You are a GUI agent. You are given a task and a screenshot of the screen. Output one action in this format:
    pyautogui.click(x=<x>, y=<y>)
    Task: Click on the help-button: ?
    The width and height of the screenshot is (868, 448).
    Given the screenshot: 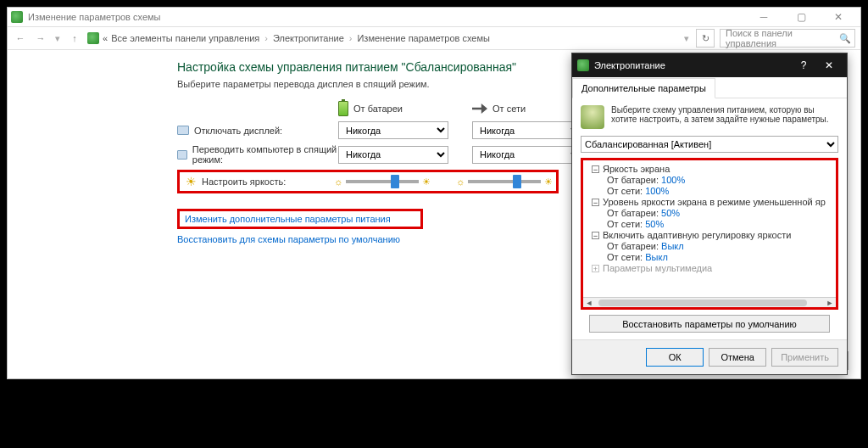 What is the action you would take?
    pyautogui.click(x=804, y=65)
    